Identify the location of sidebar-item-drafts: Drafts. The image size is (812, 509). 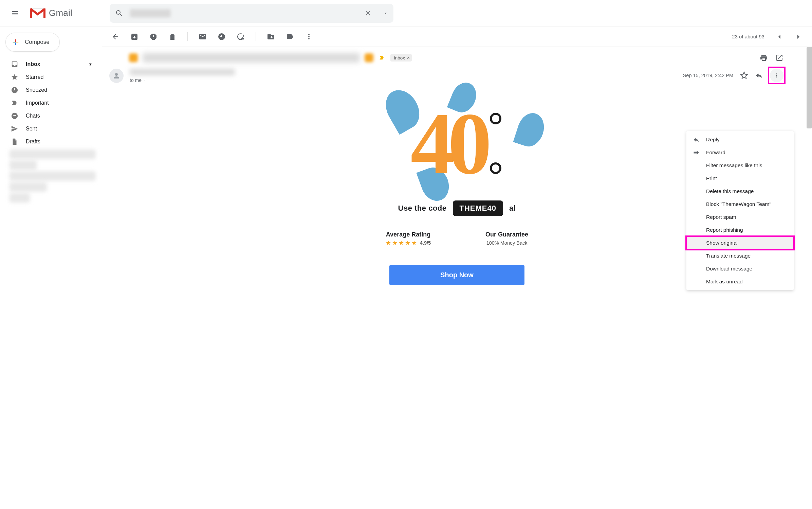
(51, 142).